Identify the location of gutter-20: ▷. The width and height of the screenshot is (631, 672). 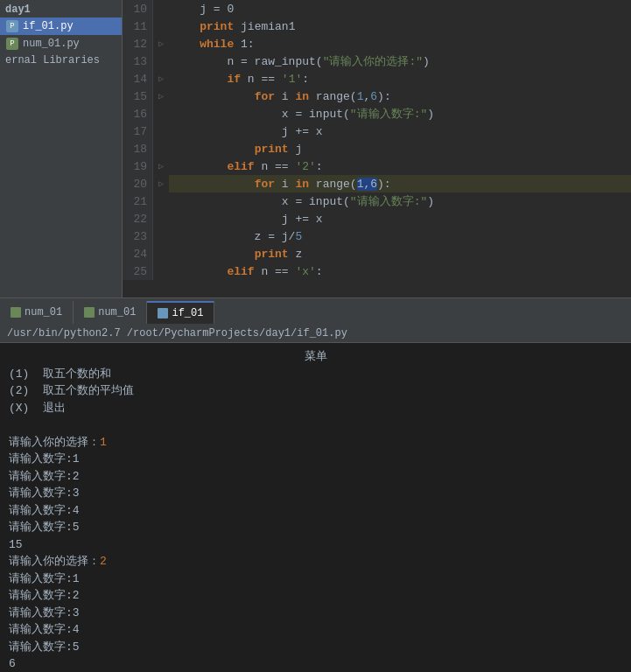
(161, 184).